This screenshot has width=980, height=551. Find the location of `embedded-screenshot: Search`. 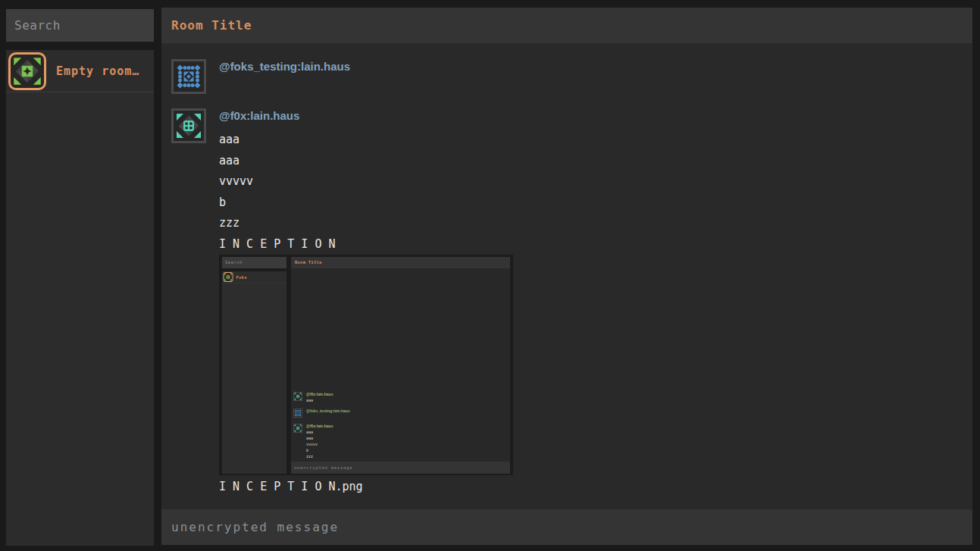

embedded-screenshot: Search is located at coordinates (366, 365).